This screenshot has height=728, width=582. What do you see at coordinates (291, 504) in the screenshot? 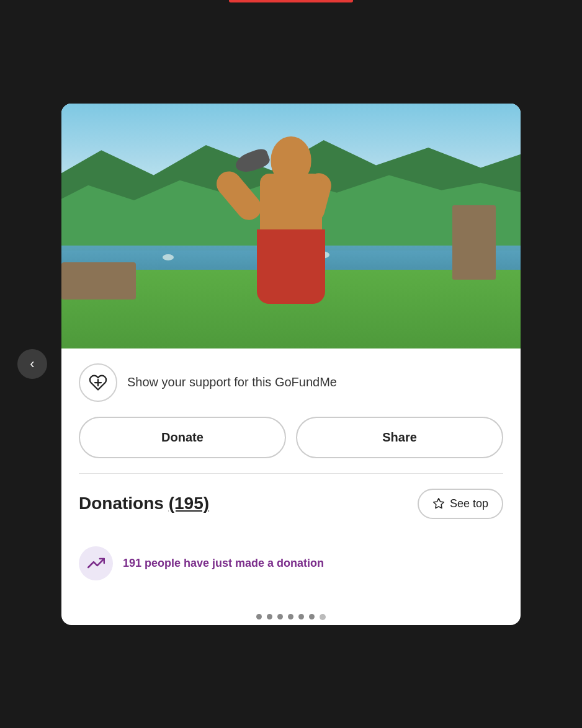
I see `donations-header: Donations (195) See top` at bounding box center [291, 504].